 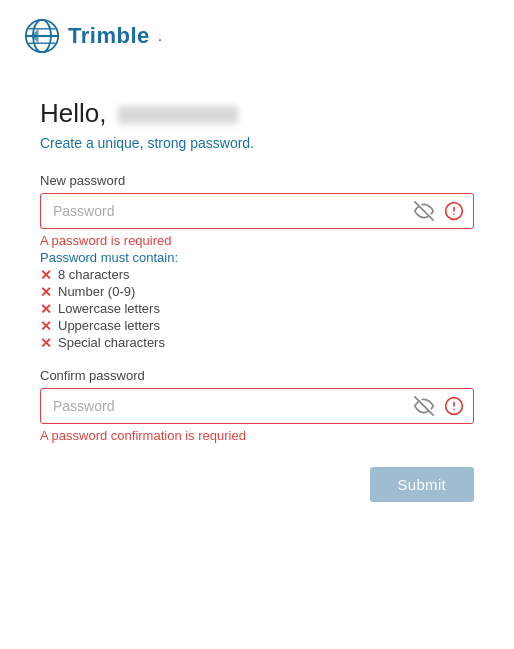 What do you see at coordinates (257, 406) in the screenshot?
I see `confirm-password-input` at bounding box center [257, 406].